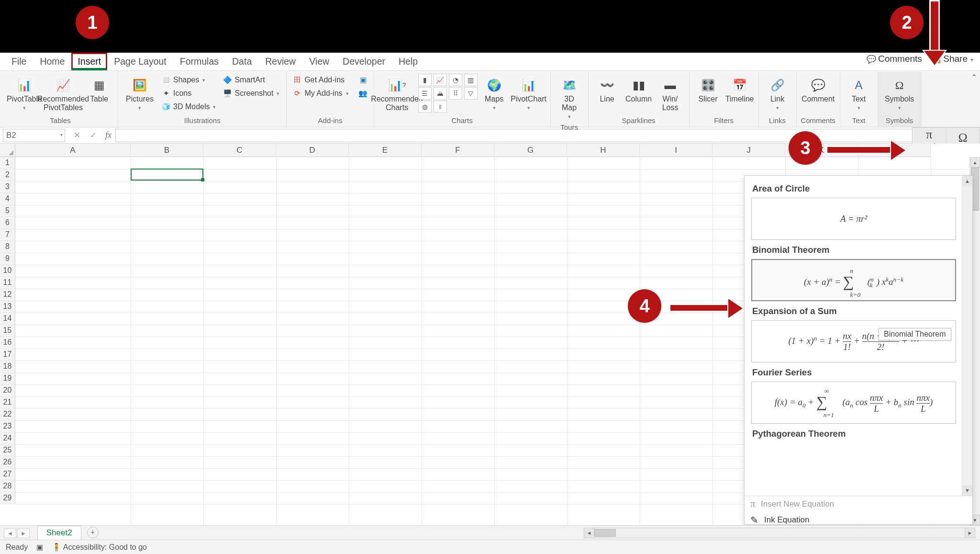 The height and width of the screenshot is (554, 980). I want to click on row-header: 20, so click(8, 391).